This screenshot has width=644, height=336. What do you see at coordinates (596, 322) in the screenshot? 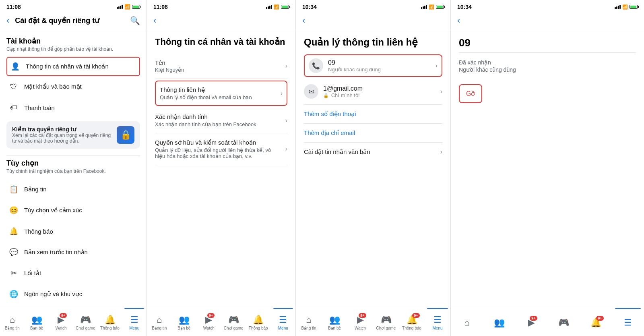
I see `tab-notifications-4: 🔔9+` at bounding box center [596, 322].